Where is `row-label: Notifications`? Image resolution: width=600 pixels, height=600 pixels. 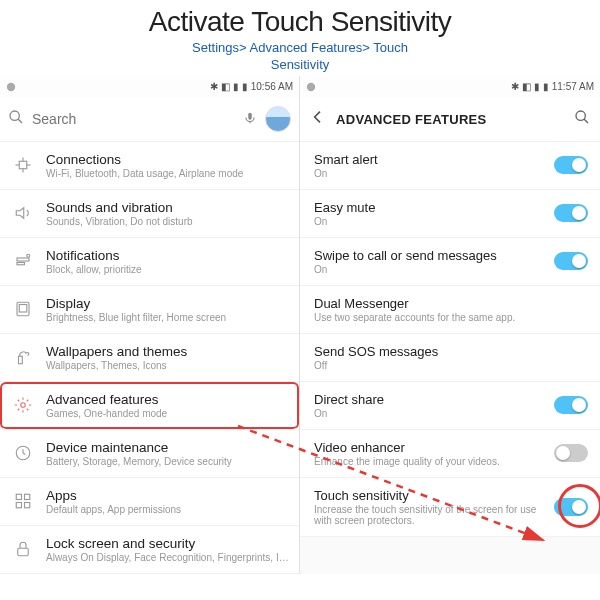 row-label: Notifications is located at coordinates (168, 256).